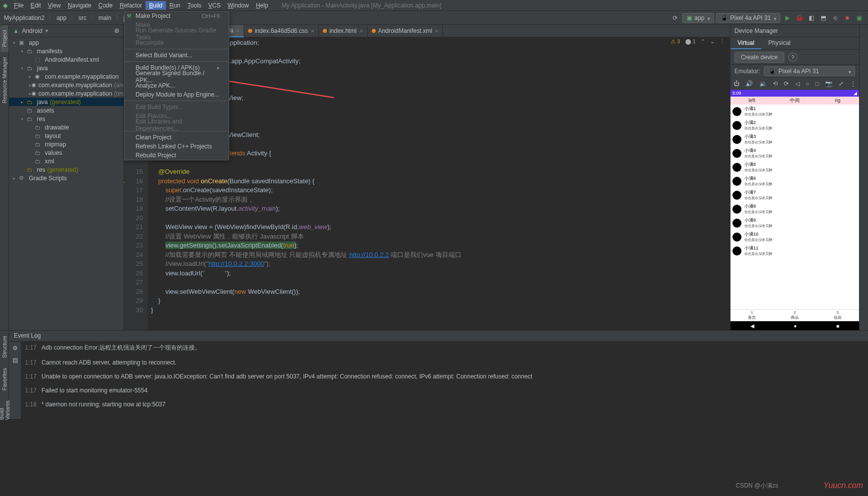 The image size is (868, 496). What do you see at coordinates (807, 84) in the screenshot?
I see `home-icon: ○` at bounding box center [807, 84].